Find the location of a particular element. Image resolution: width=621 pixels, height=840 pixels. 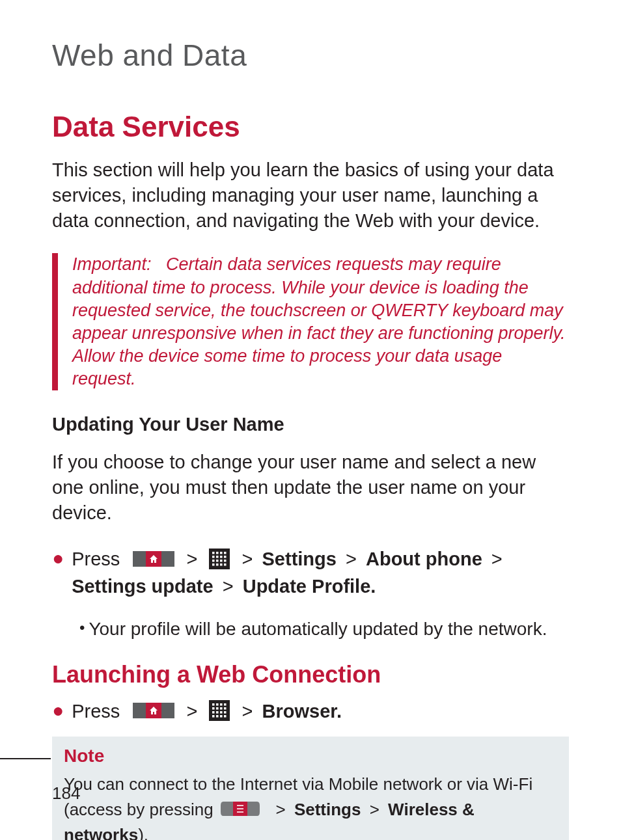

step-launch-browser: ● Press > > Browser. is located at coordinates (310, 711).